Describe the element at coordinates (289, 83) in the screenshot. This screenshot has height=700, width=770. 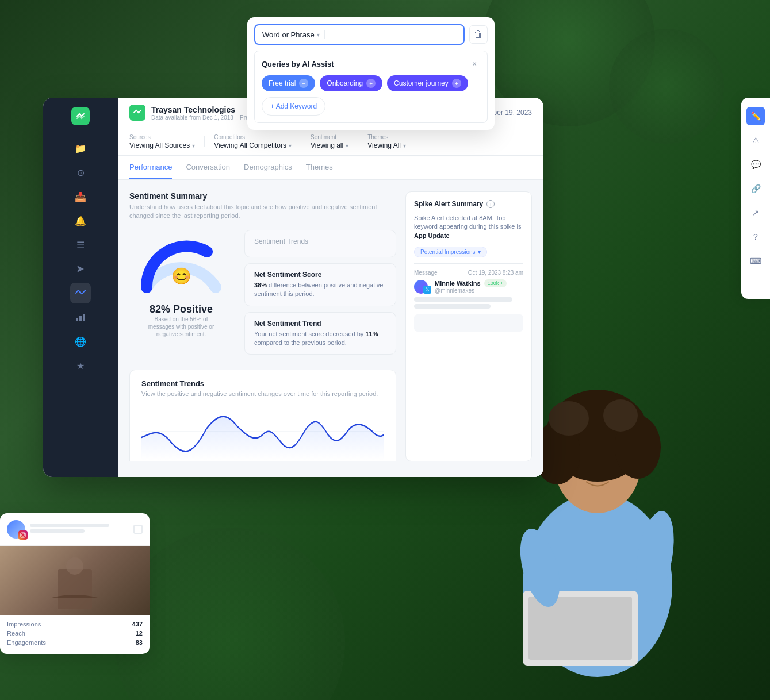
I see `free-trial-tag: Free trial +` at that location.